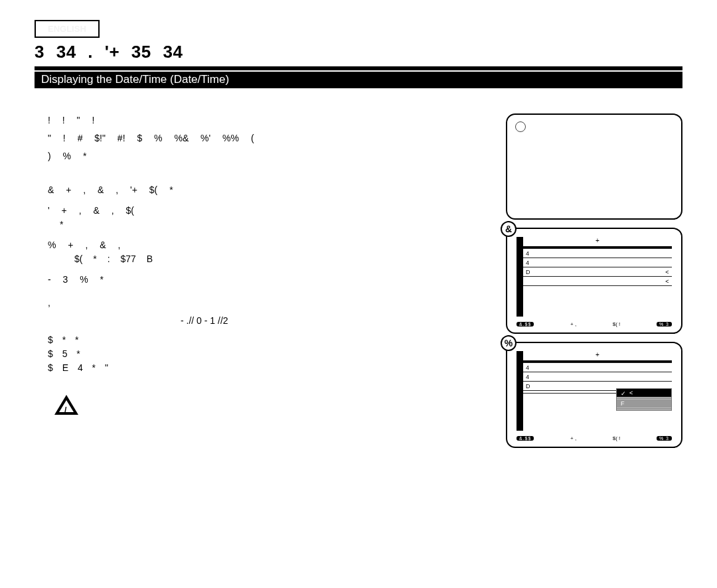  I want to click on lcd-screen-menu: + 4 4 D, so click(594, 281).